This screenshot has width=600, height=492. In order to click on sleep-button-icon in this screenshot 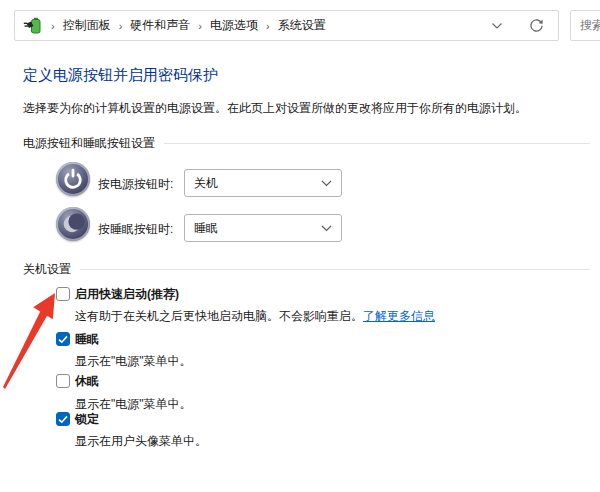, I will do `click(73, 224)`.